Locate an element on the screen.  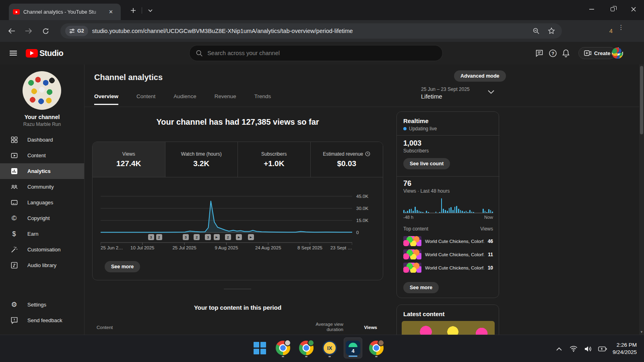
scrollbar-down-arrow-icon: ▼ is located at coordinates (642, 332).